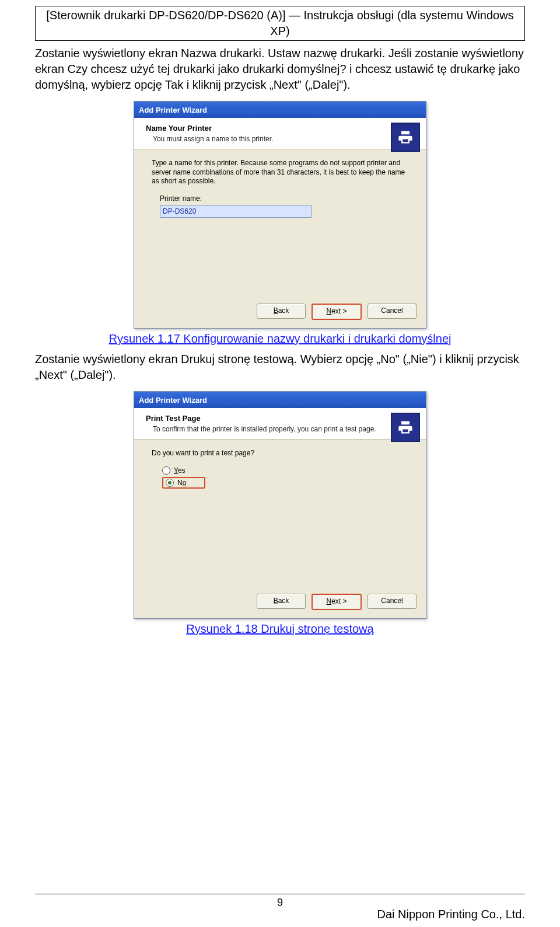 The height and width of the screenshot is (927, 560). What do you see at coordinates (236, 211) in the screenshot?
I see `printer-name-input` at bounding box center [236, 211].